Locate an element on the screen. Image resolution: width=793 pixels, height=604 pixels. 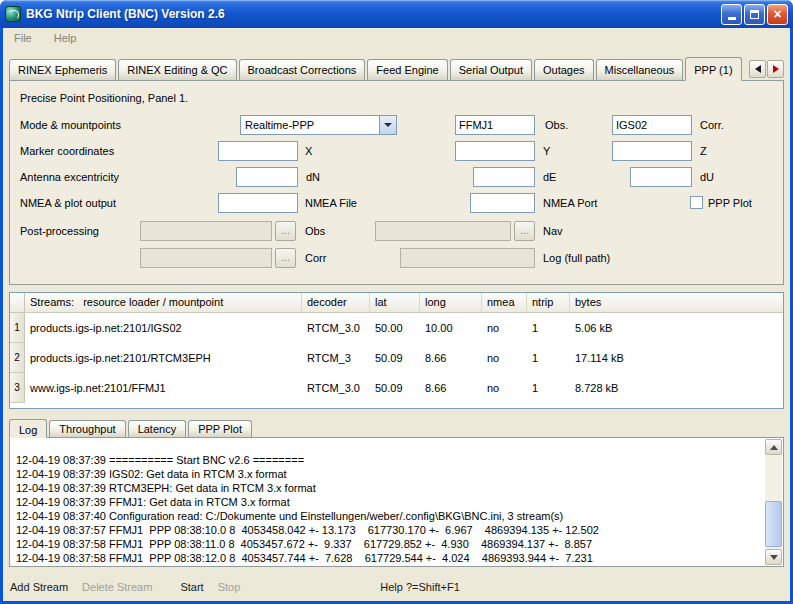
ppp-mode-select: Realtime-PPP is located at coordinates (318, 125).